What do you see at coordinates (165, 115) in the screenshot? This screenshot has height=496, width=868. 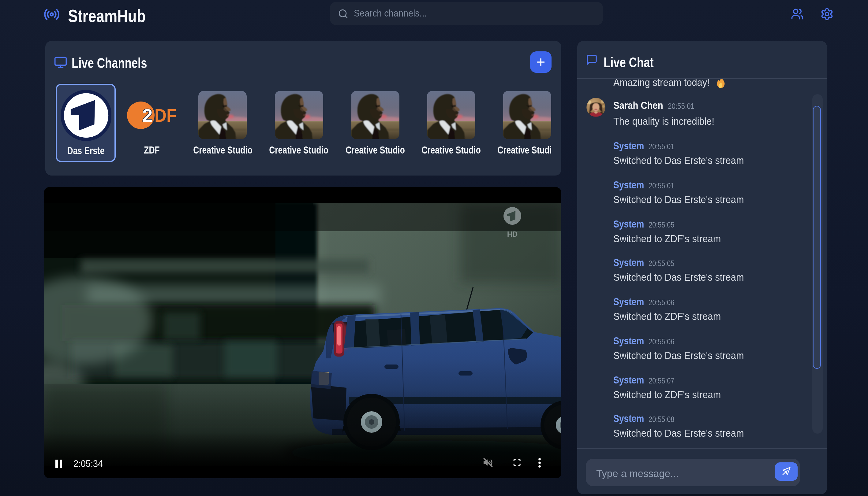 I see `svg-text: DF` at bounding box center [165, 115].